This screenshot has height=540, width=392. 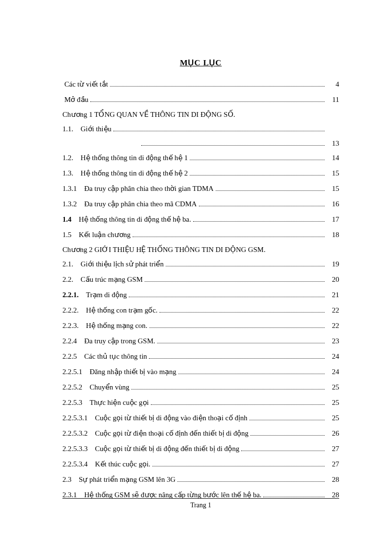 What do you see at coordinates (201, 235) in the screenshot?
I see `toc-entry: 1.5 Kết luận chương18` at bounding box center [201, 235].